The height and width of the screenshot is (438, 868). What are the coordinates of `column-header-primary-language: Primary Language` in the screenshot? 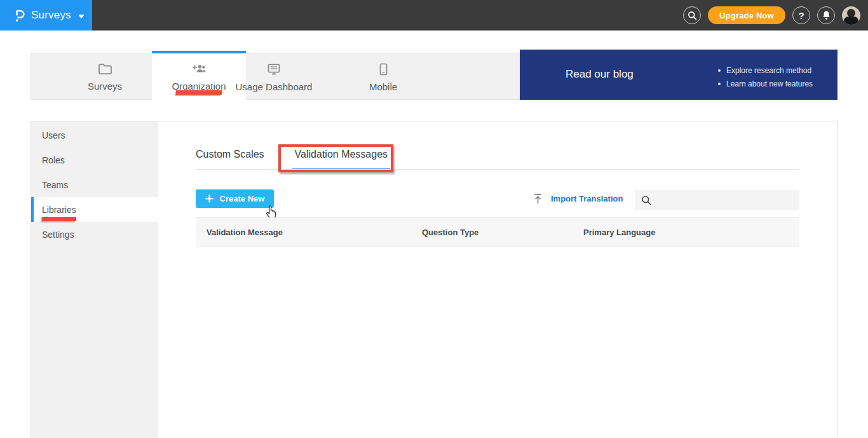 It's located at (619, 233).